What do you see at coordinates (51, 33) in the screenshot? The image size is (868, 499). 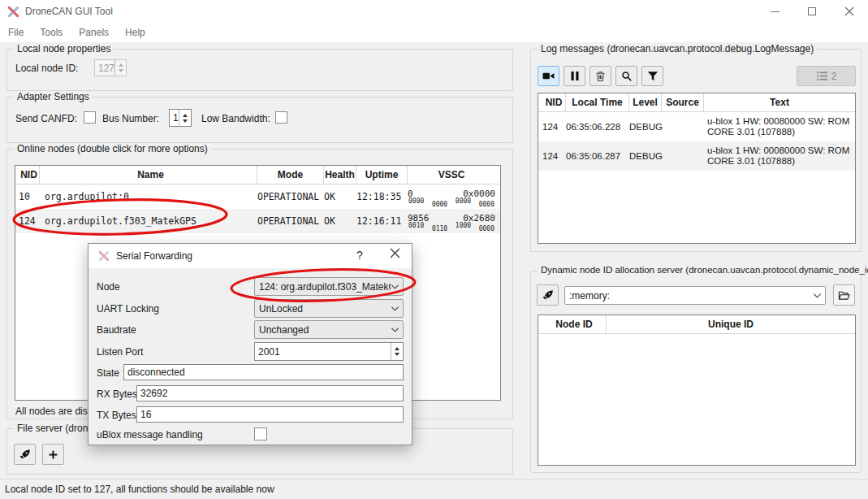 I see `menu-tools: Tools` at bounding box center [51, 33].